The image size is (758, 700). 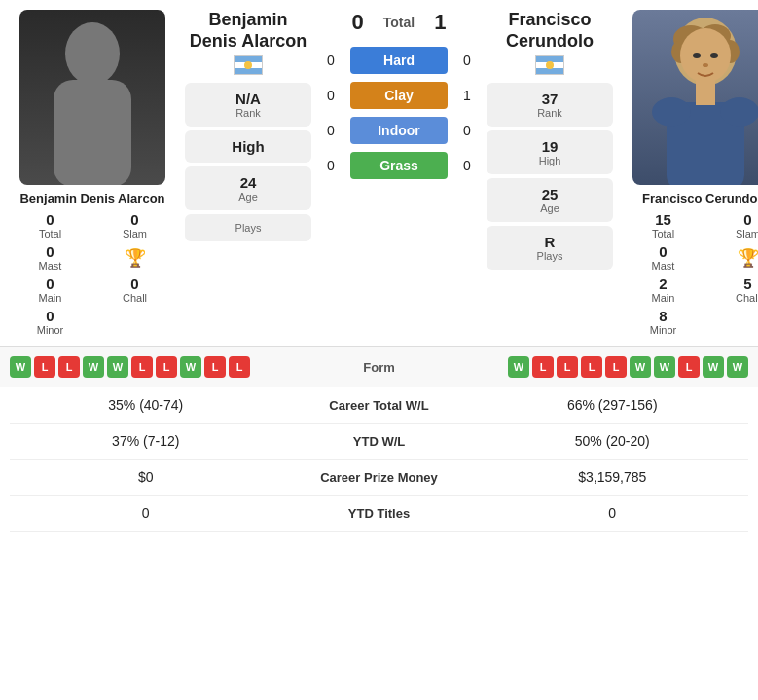 What do you see at coordinates (379, 405) in the screenshot?
I see `stats-row: 35% (40-74)Career Total W/L66% (297-156)` at bounding box center [379, 405].